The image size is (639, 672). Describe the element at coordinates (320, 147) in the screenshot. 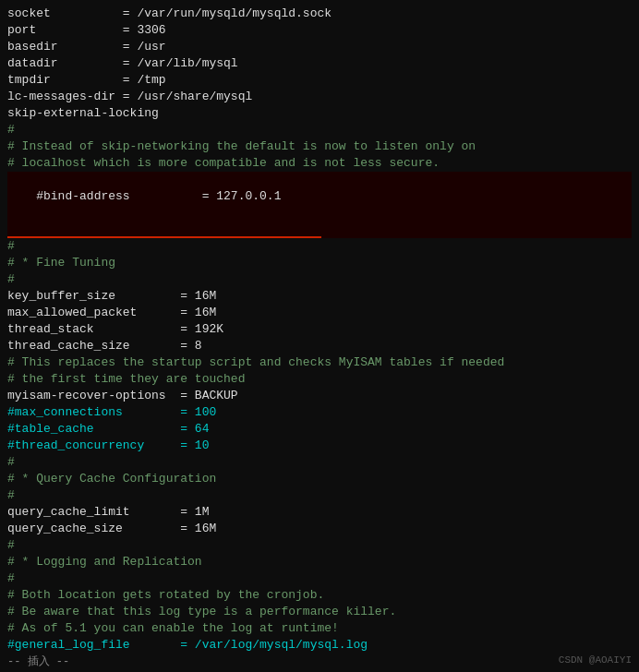

I see `line-comment-skipnet: # Instead of skip-networking the default…` at that location.